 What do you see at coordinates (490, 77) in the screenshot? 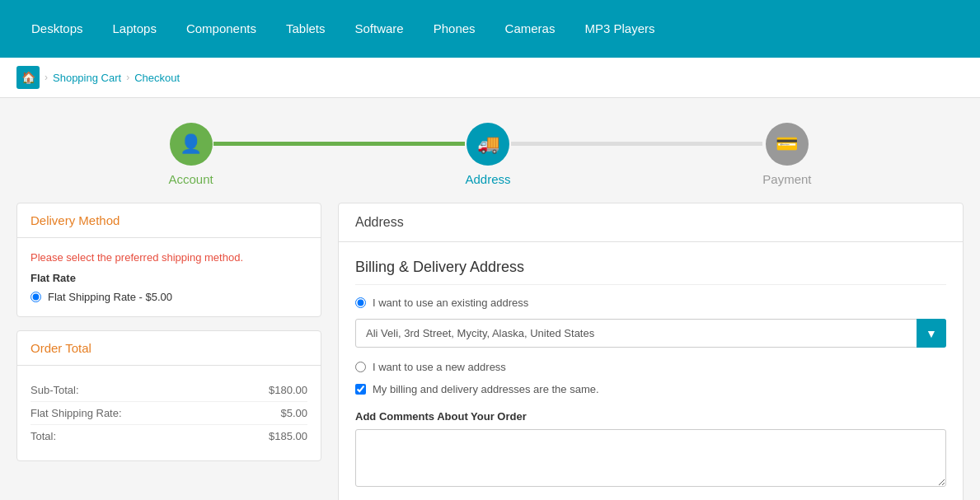
I see `breadcrumb-bar: 🏠 › Shopping Cart › Checkout` at bounding box center [490, 77].